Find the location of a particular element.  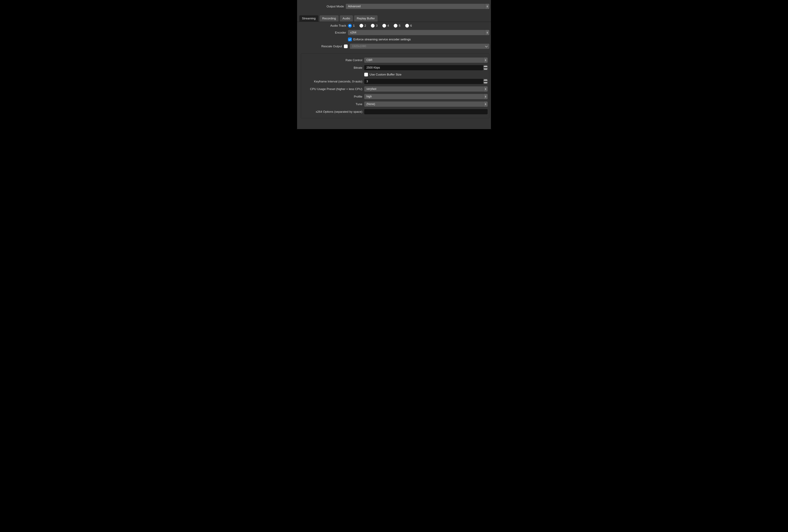

rate-control-row: Rate Control CBR is located at coordinates (395, 60).